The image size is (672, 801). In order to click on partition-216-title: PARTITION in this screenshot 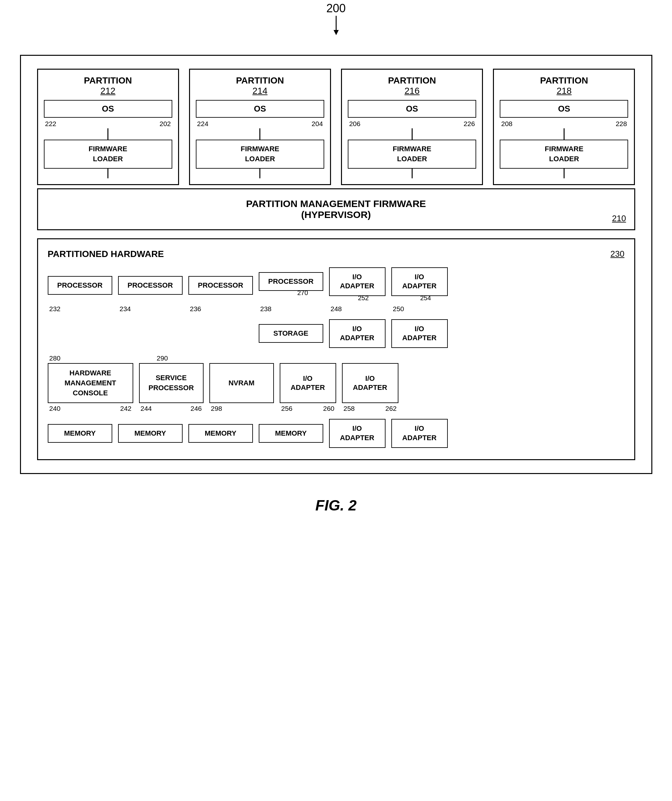, I will do `click(412, 81)`.